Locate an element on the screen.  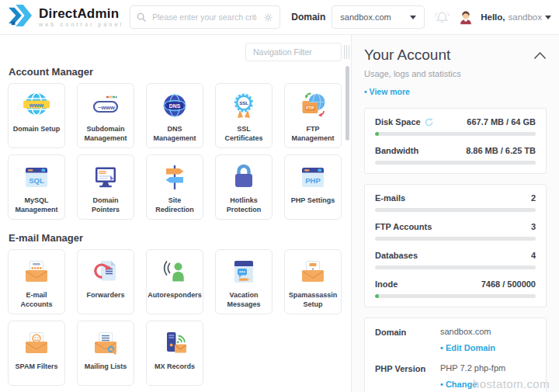
collapse-chevron-up-icon is located at coordinates (540, 56).